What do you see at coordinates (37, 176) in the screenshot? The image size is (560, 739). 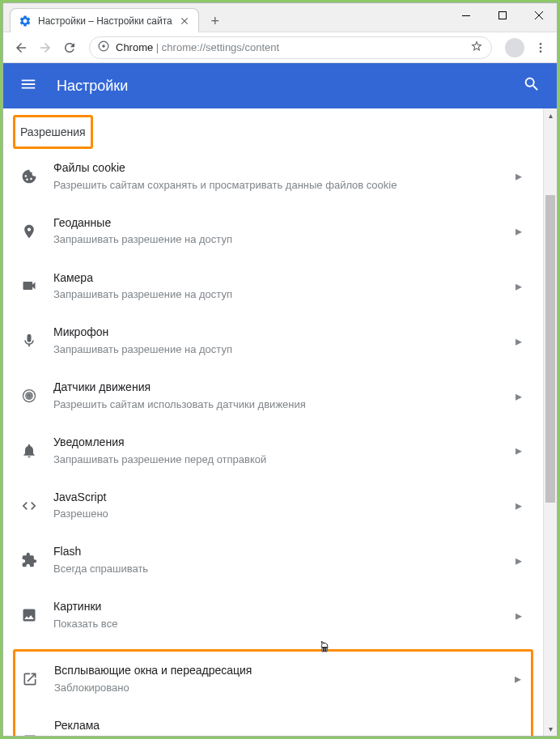 I see `cookie-icon` at bounding box center [37, 176].